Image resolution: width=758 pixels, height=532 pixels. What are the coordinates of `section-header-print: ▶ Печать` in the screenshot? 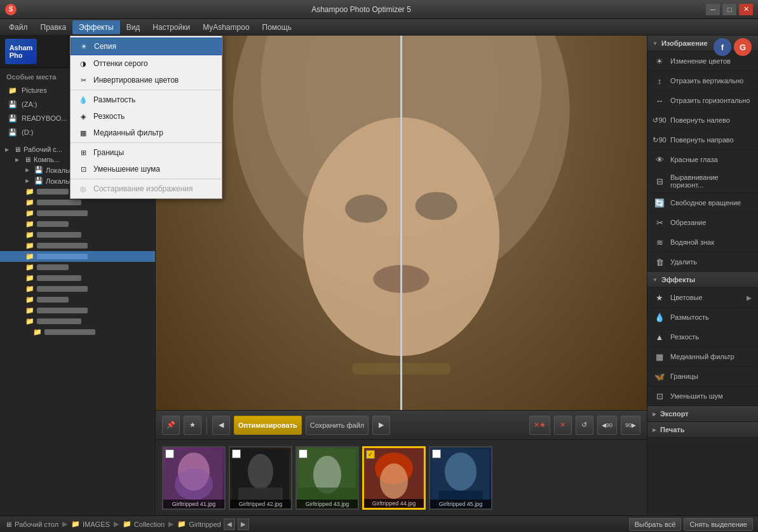 It's located at (703, 430).